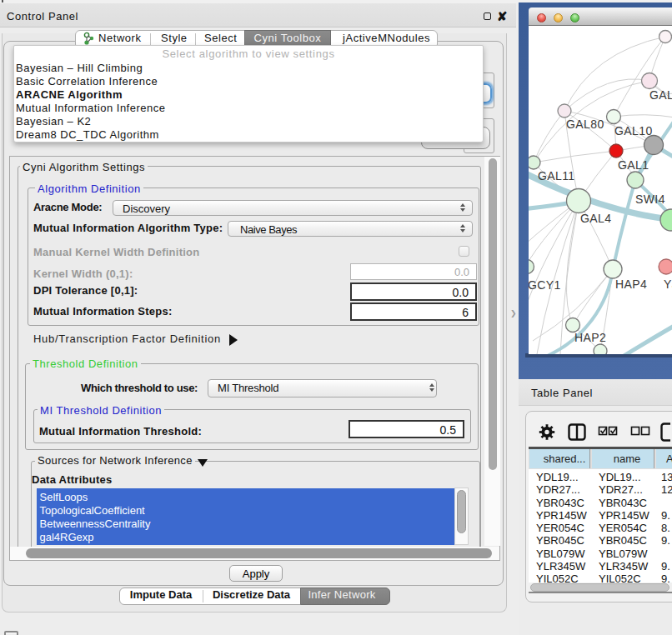  What do you see at coordinates (660, 95) in the screenshot?
I see `svg-text: GAL2` at bounding box center [660, 95].